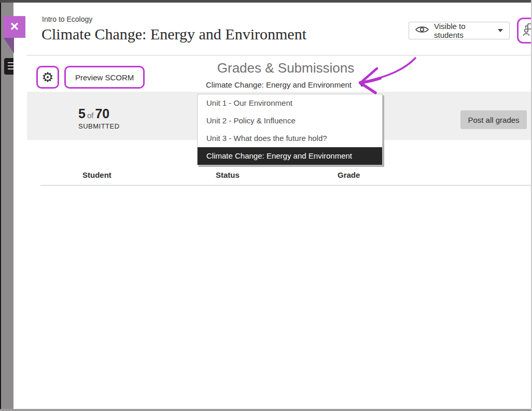 Image resolution: width=532 pixels, height=411 pixels. What do you see at coordinates (99, 118) in the screenshot?
I see `submission-summary: 5of70 SUBMITTED` at bounding box center [99, 118].